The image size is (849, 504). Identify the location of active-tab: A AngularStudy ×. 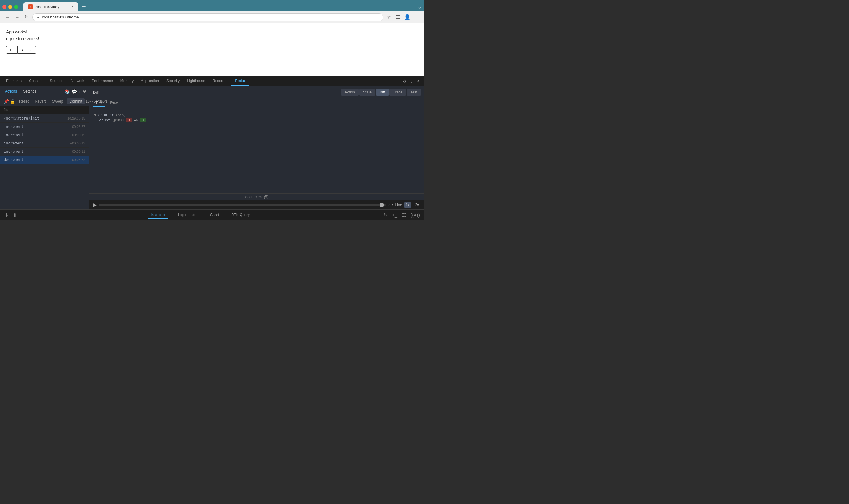
(51, 7).